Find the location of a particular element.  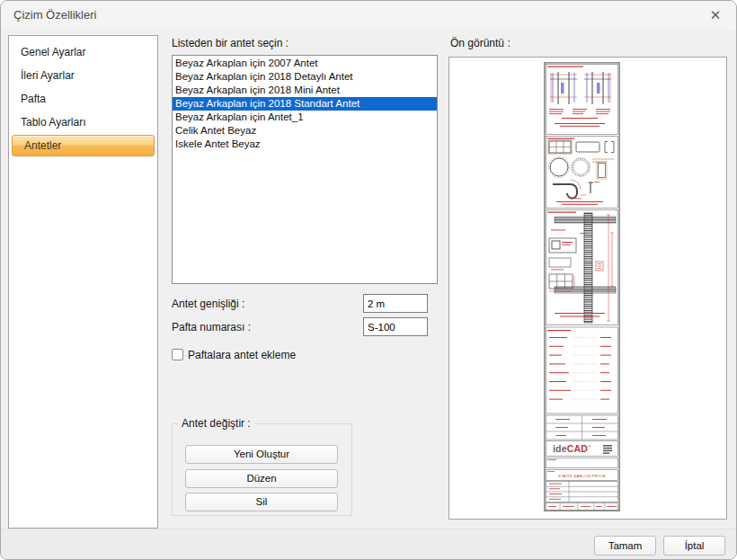

pafta-number-label: Pafta numarası : is located at coordinates (211, 327).